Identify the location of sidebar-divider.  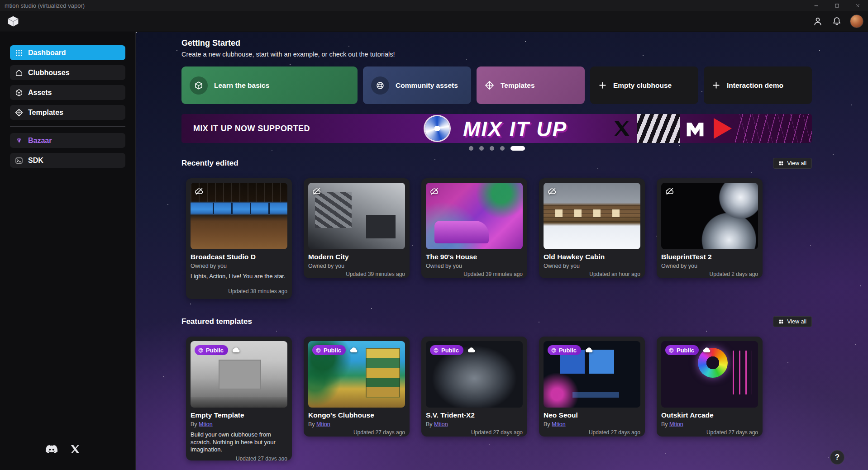
(68, 127).